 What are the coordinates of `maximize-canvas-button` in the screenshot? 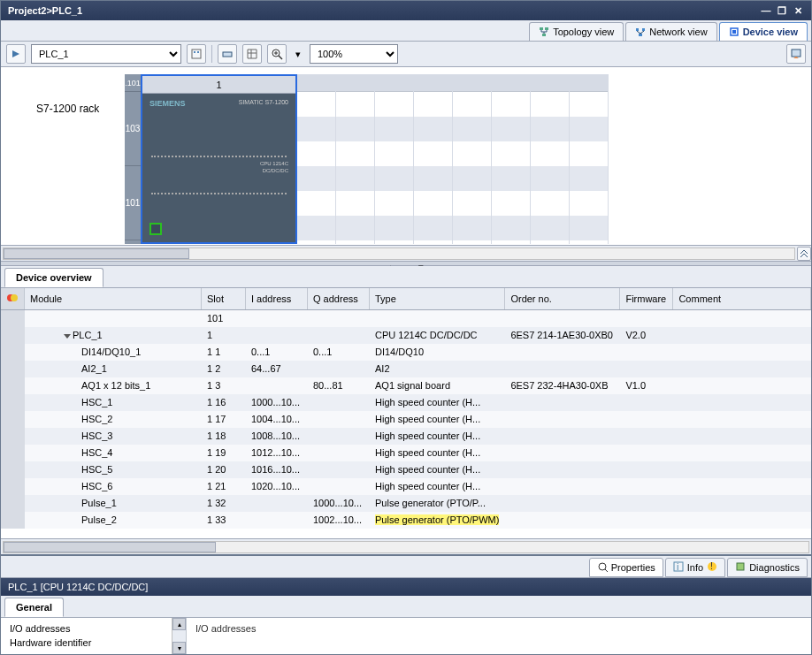 It's located at (804, 254).